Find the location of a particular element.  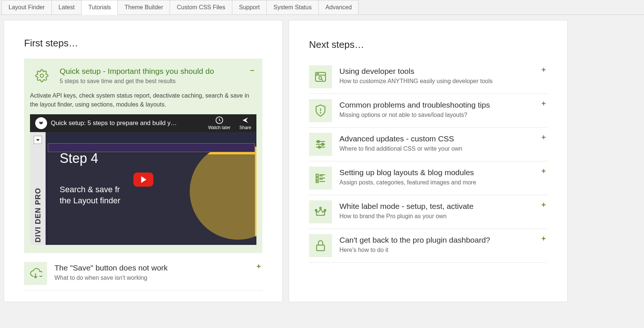

first-steps-heading: First steps… is located at coordinates (143, 43).